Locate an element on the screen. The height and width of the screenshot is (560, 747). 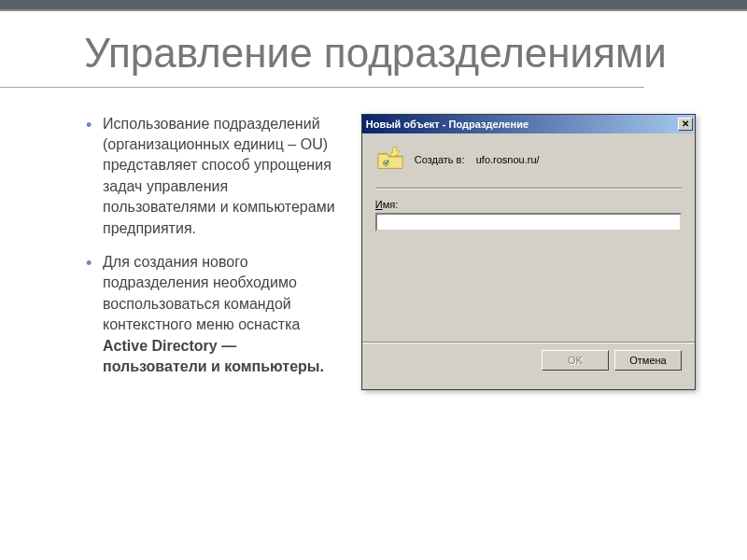
create-in-path: ufo.rosnou.ru/ is located at coordinates (508, 160).